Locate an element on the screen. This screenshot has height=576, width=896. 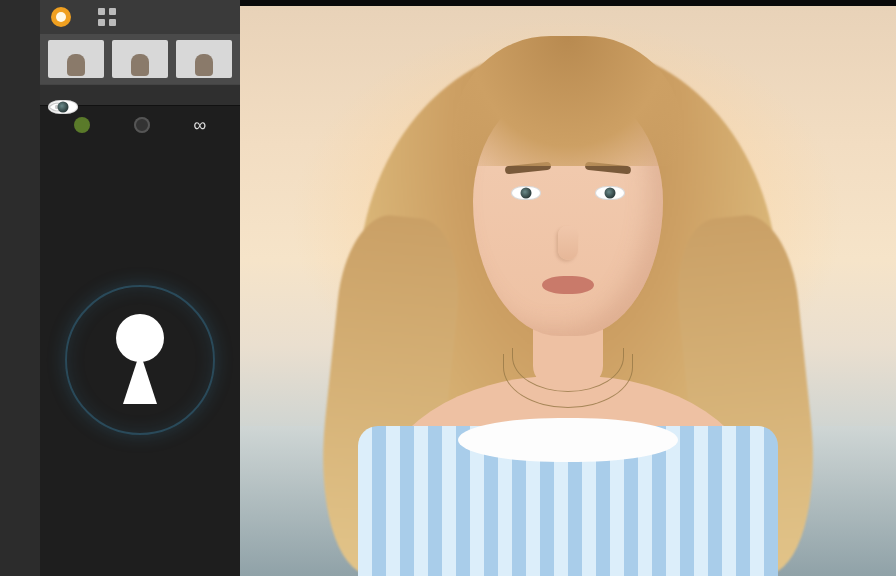
mode-dark is located at coordinates (142, 125).